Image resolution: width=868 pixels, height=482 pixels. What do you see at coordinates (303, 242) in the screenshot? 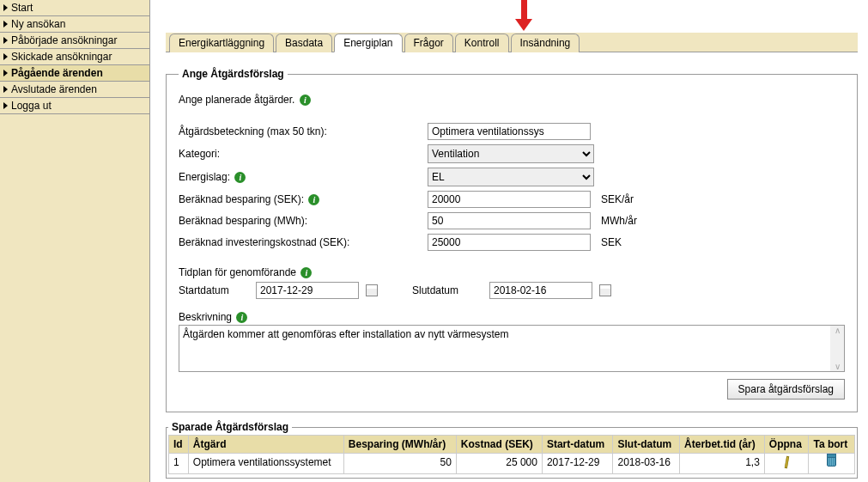
I see `label-investering: Beräknad investeringskostnad (SEK):` at bounding box center [303, 242].